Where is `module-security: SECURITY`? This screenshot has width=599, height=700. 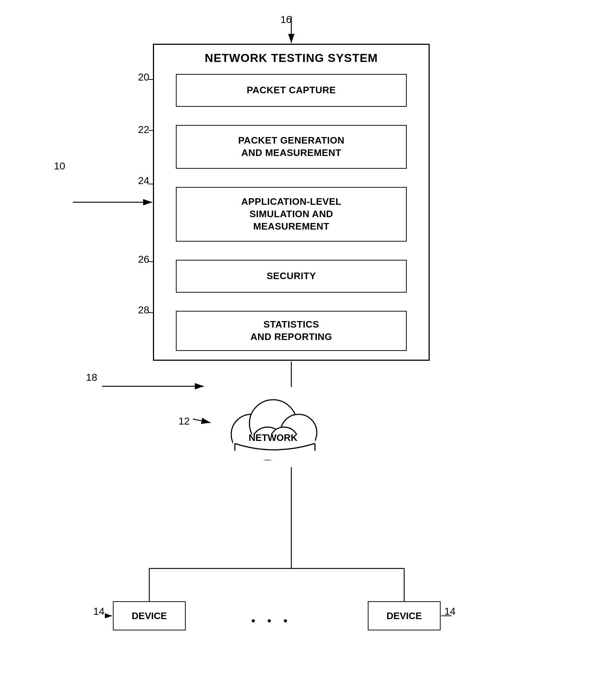
module-security: SECURITY is located at coordinates (291, 276).